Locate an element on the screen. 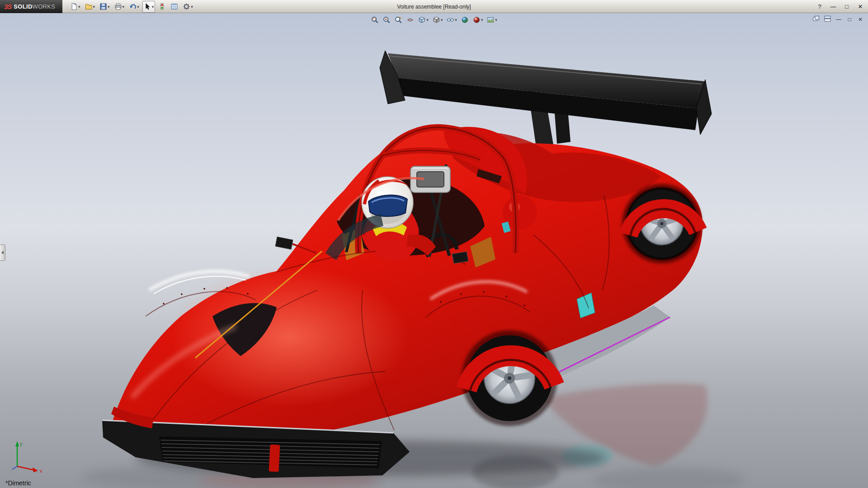  new-document-icon is located at coordinates (74, 6).